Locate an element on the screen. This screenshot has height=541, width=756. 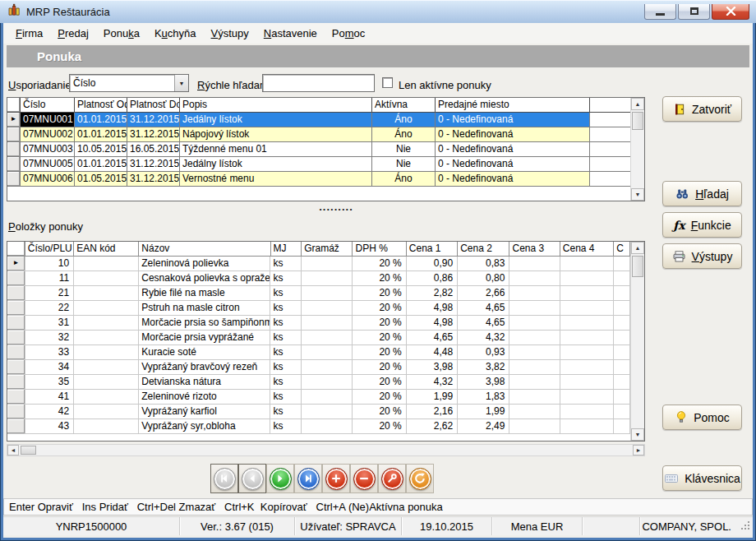
minimize-button is located at coordinates (661, 12).